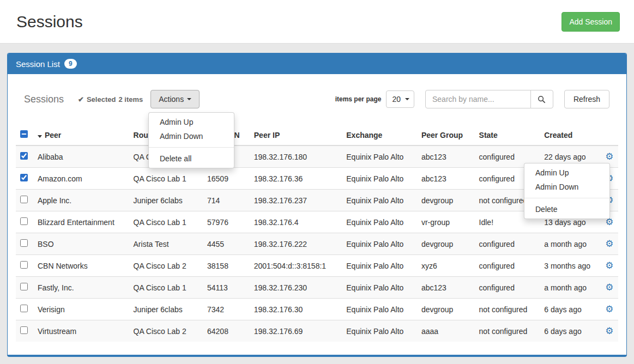  What do you see at coordinates (508, 310) in the screenshot?
I see `cell-state: not configured` at bounding box center [508, 310].